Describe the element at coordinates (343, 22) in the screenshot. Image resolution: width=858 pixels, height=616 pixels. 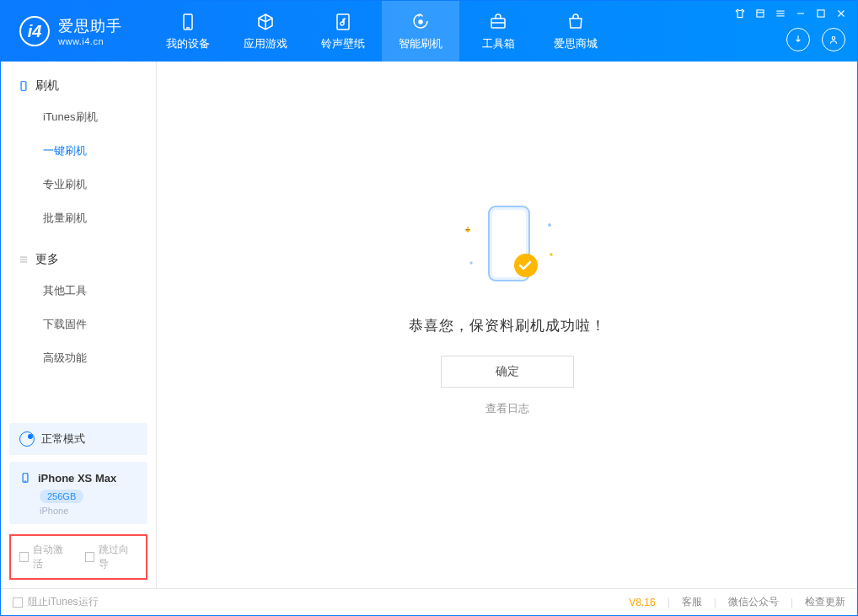
I see `music-icon` at that location.